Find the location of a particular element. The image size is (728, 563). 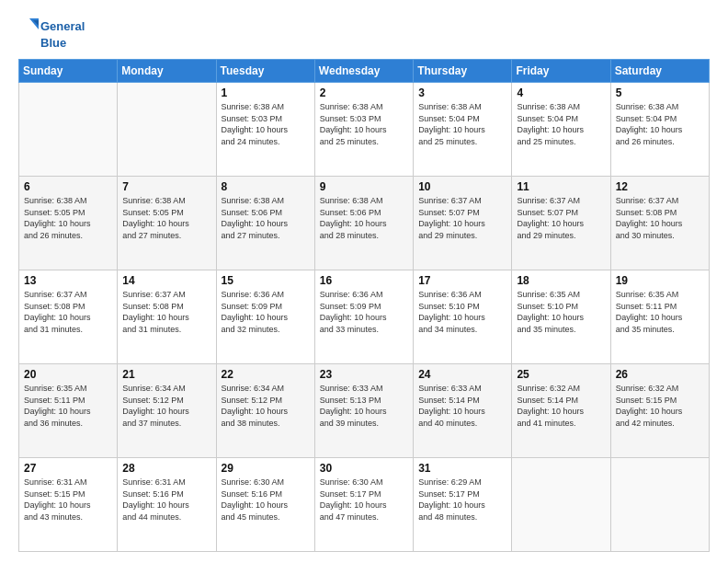

day-content: Sunrise: 6:33 AM Sunset: 5:14 PM Dayligh… is located at coordinates (462, 406).